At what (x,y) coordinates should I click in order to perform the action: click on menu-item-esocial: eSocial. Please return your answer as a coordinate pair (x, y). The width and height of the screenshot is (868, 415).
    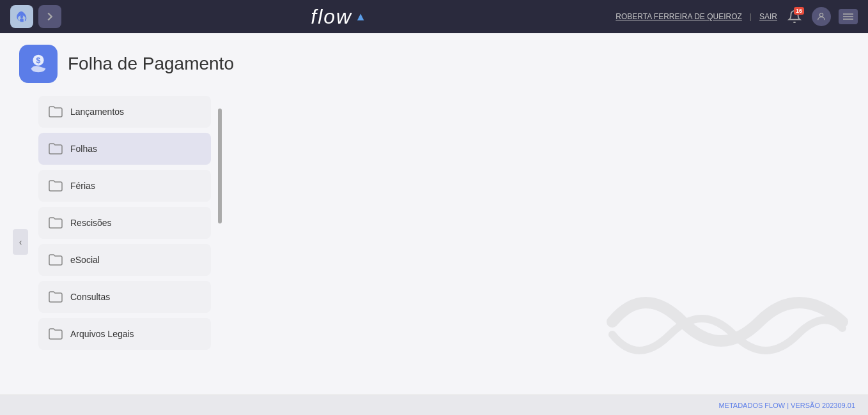
    Looking at the image, I should click on (125, 260).